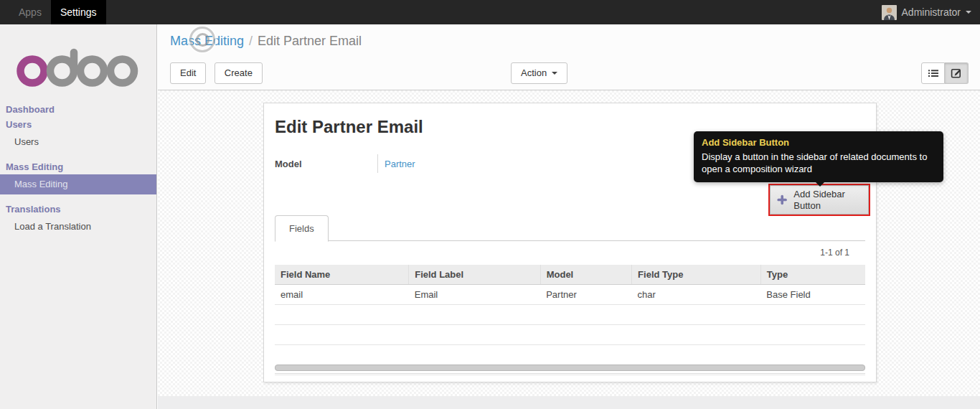  What do you see at coordinates (78, 184) in the screenshot?
I see `sidebar-item-mass-editing: Mass Editing` at bounding box center [78, 184].